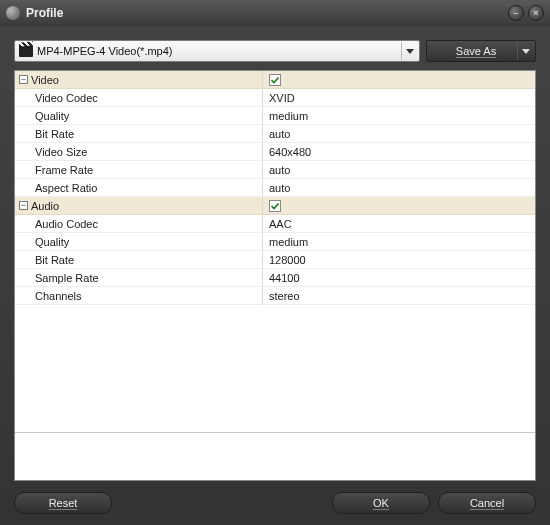 The image size is (550, 525). Describe the element at coordinates (45, 206) in the screenshot. I see `group-label: Audio` at that location.